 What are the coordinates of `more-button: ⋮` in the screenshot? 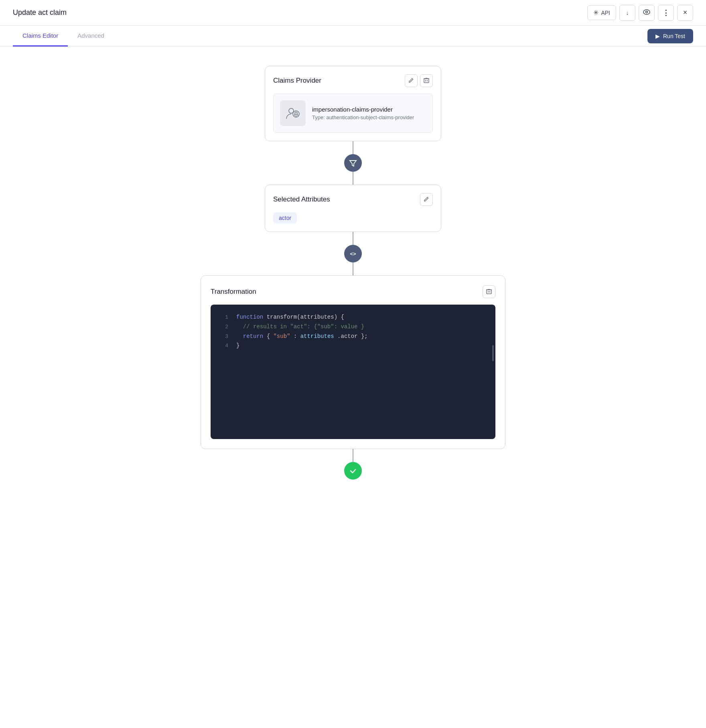 It's located at (666, 13).